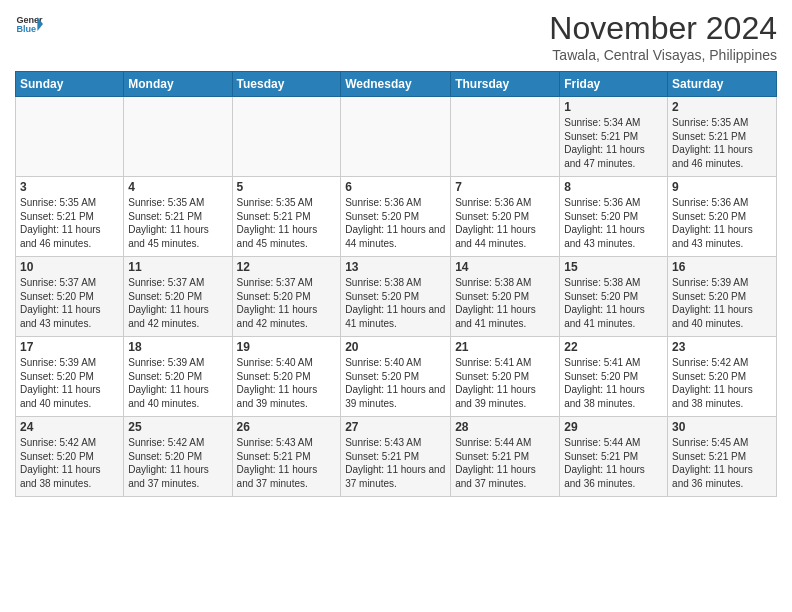  Describe the element at coordinates (722, 347) in the screenshot. I see `day-number: 23` at that location.